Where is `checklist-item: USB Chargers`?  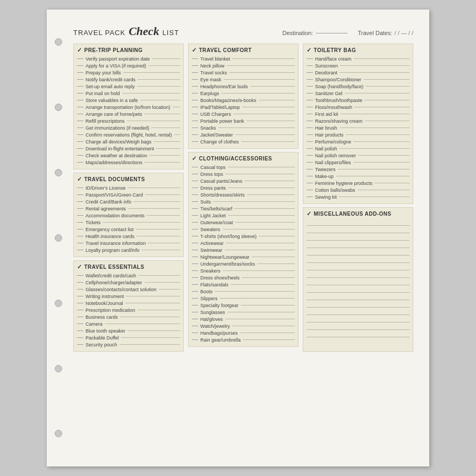 checklist-item: USB Chargers is located at coordinates (243, 114).